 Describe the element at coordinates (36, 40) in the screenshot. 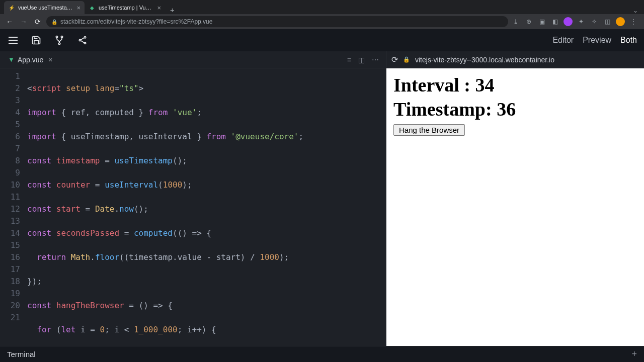

I see `save-icon` at that location.